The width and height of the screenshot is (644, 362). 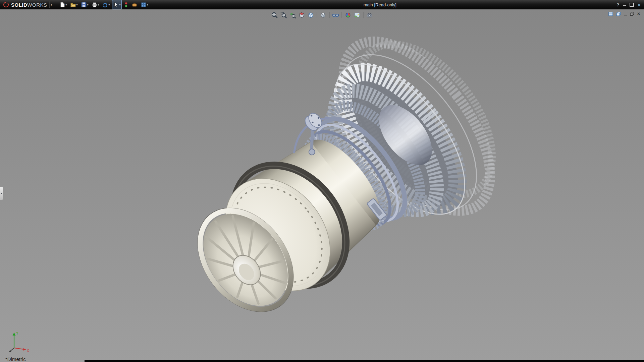 What do you see at coordinates (336, 15) in the screenshot?
I see `hide-show-items-button` at bounding box center [336, 15].